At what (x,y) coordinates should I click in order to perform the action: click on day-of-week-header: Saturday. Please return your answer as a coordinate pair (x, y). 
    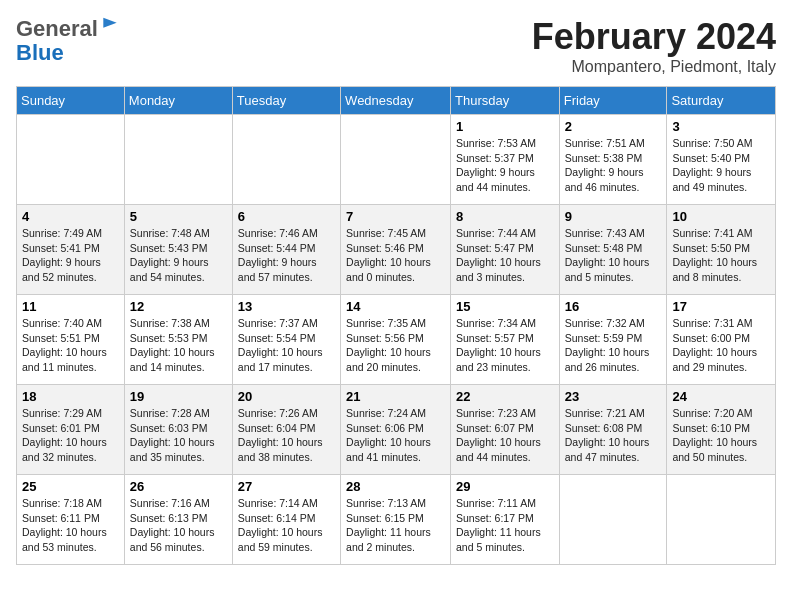
    Looking at the image, I should click on (722, 101).